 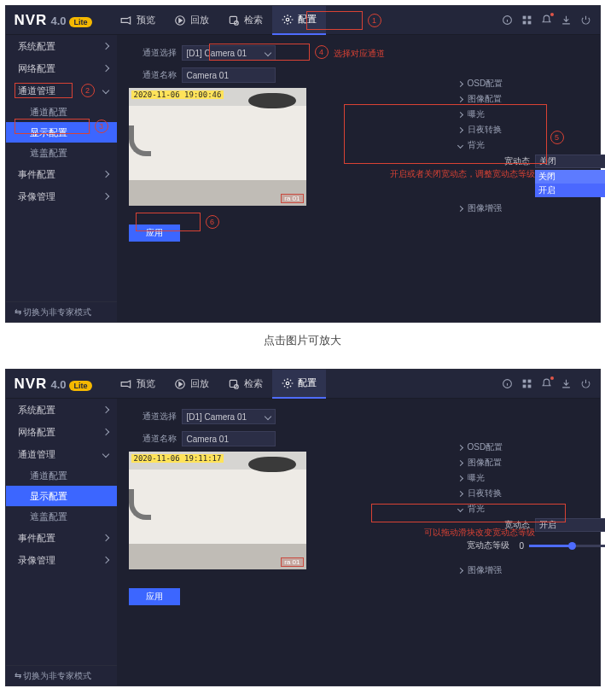 What do you see at coordinates (570, 161) in the screenshot?
I see `wdr-select: 关闭` at bounding box center [570, 161].